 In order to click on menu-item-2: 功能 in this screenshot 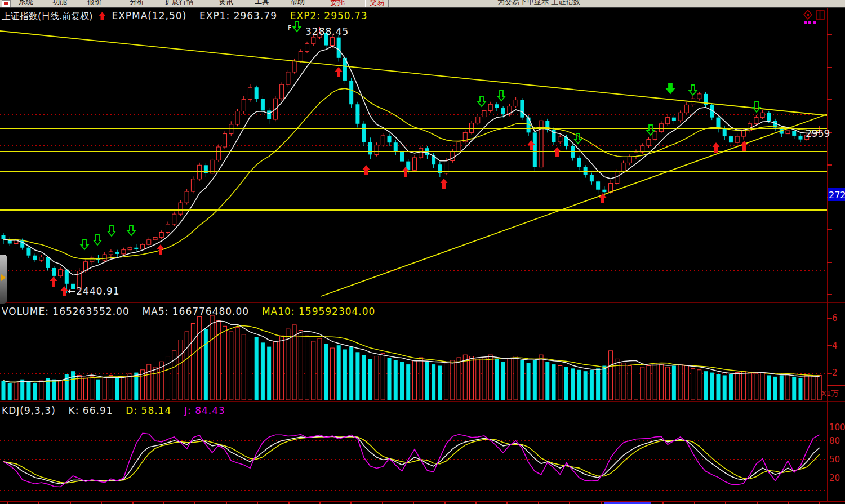, I will do `click(60, 3)`.